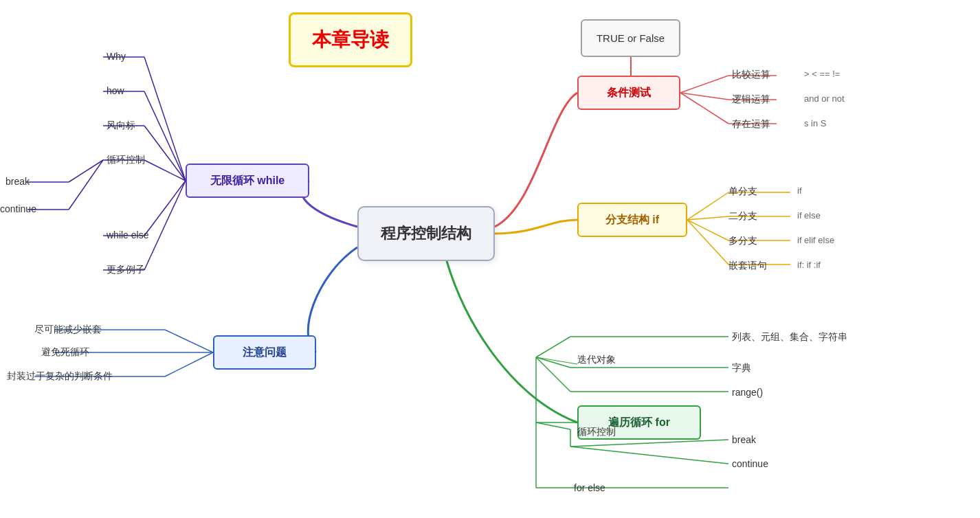 The height and width of the screenshot is (518, 980). I want to click on center-node: 程序控制结构, so click(426, 234).